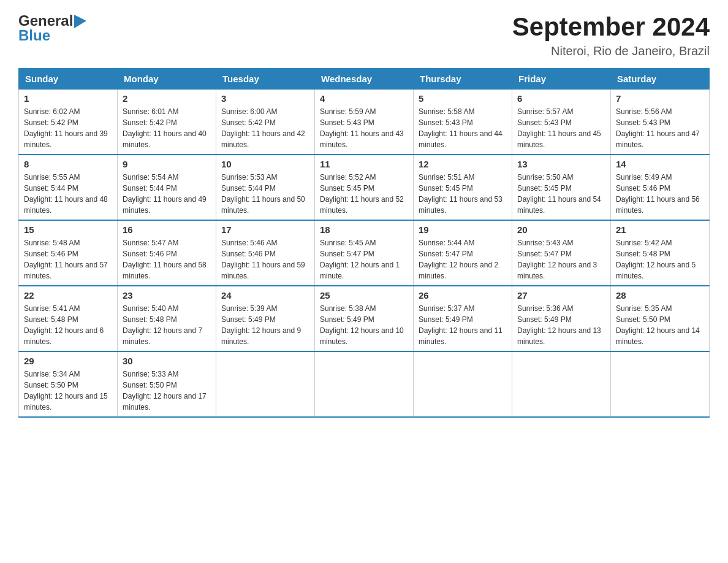 This screenshot has width=728, height=563. What do you see at coordinates (167, 325) in the screenshot?
I see `day-info: Sunrise: 5:40 AM Sunset: 5:48 PM Dayligh…` at bounding box center [167, 325].